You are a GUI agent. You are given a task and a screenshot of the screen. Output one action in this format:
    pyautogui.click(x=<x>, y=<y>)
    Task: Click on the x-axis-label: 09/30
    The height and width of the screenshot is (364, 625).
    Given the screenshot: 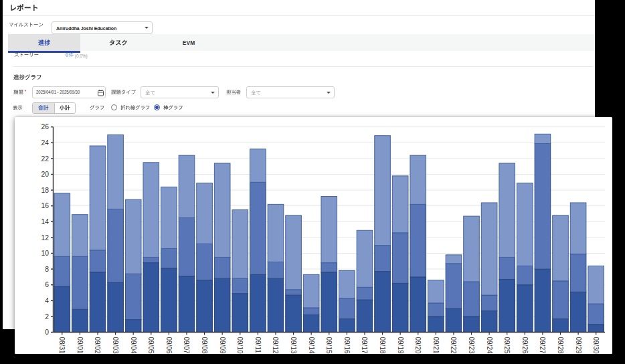 What is the action you would take?
    pyautogui.click(x=596, y=345)
    